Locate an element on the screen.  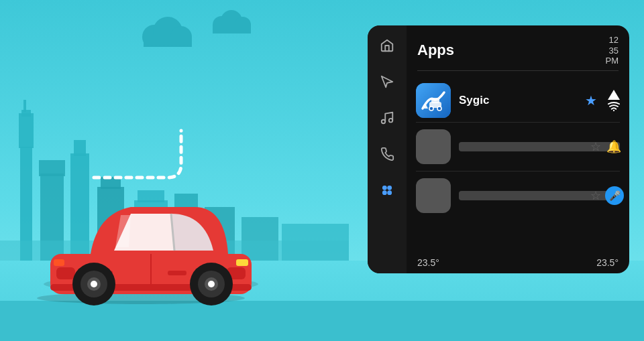
app-item-2: ☆ 🔔 is located at coordinates (518, 147).